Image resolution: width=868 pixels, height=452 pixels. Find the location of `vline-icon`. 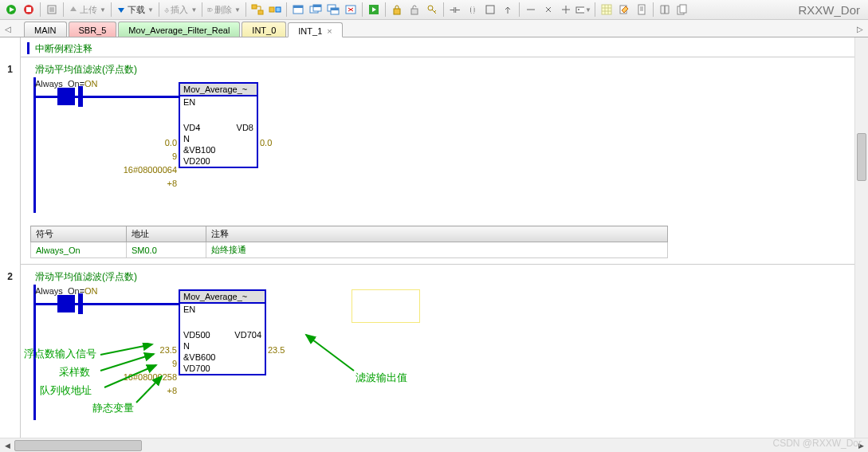

vline-icon is located at coordinates (548, 10).